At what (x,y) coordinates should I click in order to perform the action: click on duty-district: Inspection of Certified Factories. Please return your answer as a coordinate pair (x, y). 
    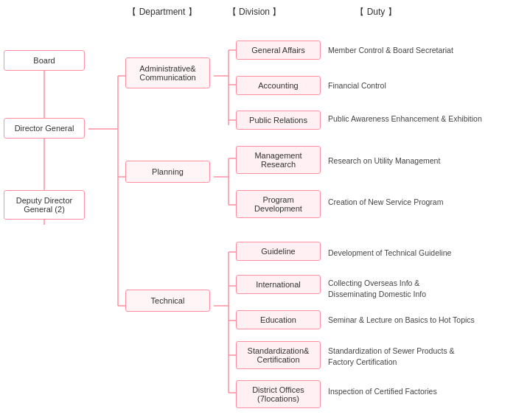
    Looking at the image, I should click on (419, 391).